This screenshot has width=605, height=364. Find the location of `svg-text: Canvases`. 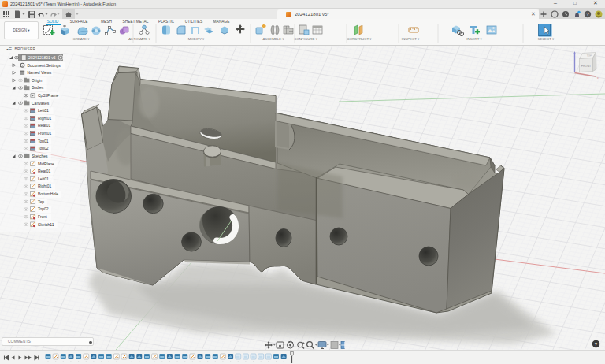

svg-text: Canvases is located at coordinates (41, 103).